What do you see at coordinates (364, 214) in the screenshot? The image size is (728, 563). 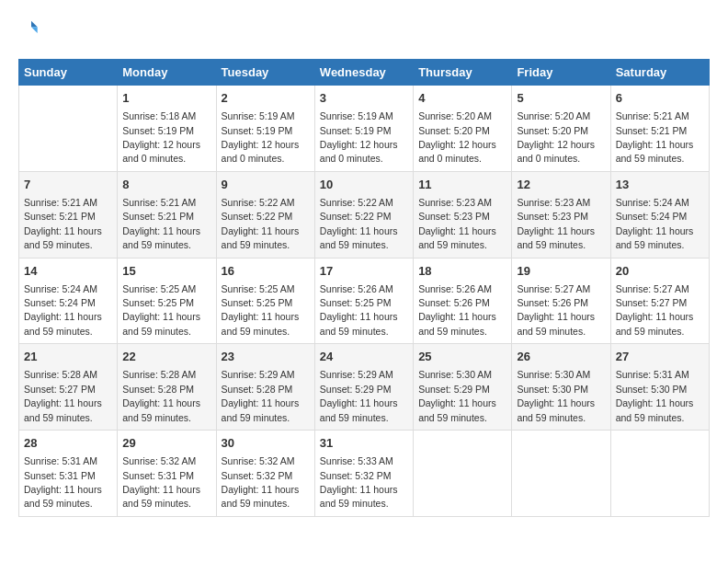 I see `calendar-week-2: 7Sunrise: 5:21 AMSunset: 5:21 PMDaylight…` at bounding box center [364, 214].